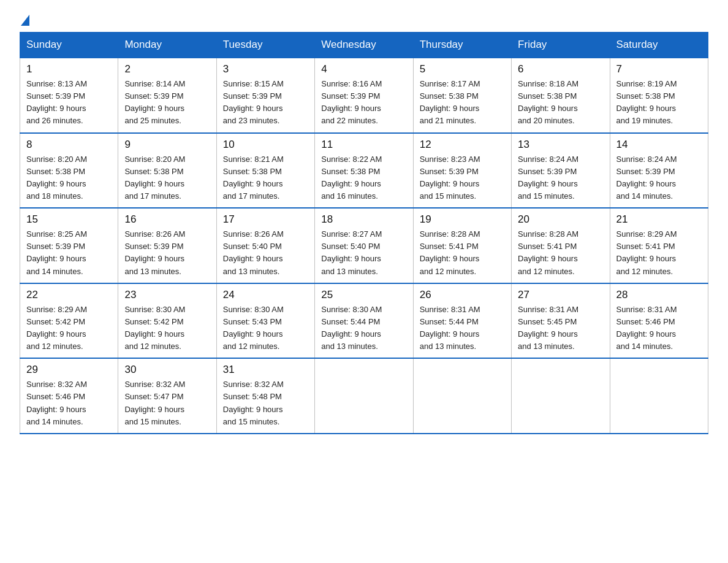 The height and width of the screenshot is (563, 728). Describe the element at coordinates (364, 145) in the screenshot. I see `day-number: 11` at that location.